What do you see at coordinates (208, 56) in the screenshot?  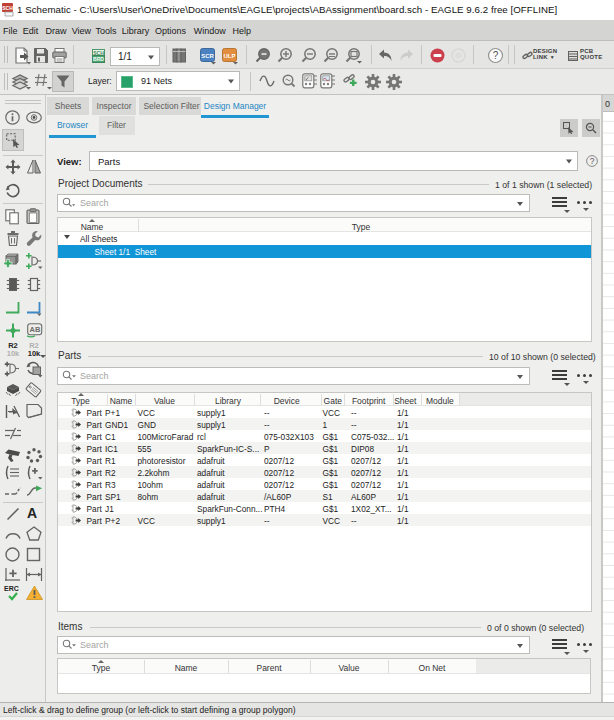 I see `svg-text: SCR` at bounding box center [208, 56].